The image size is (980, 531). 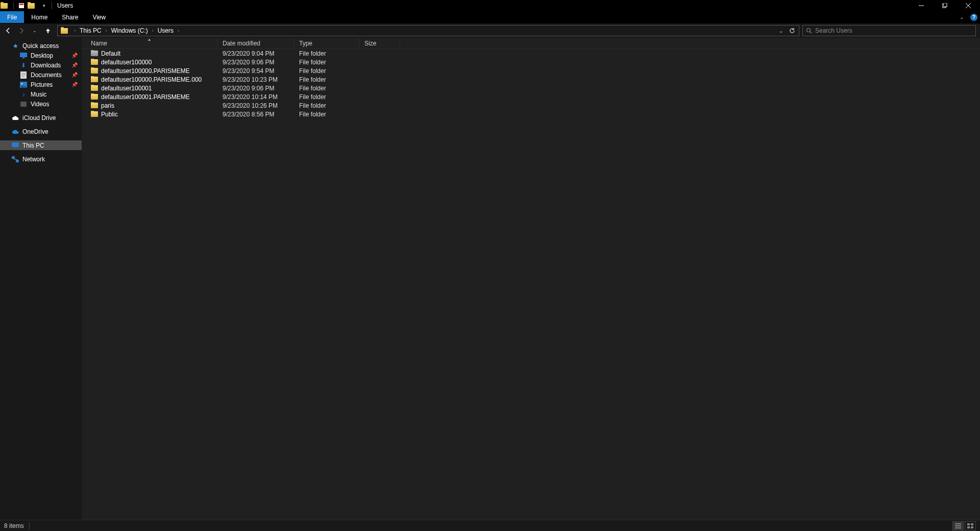 What do you see at coordinates (256, 43) in the screenshot?
I see `column-header-date: Date modified` at bounding box center [256, 43].